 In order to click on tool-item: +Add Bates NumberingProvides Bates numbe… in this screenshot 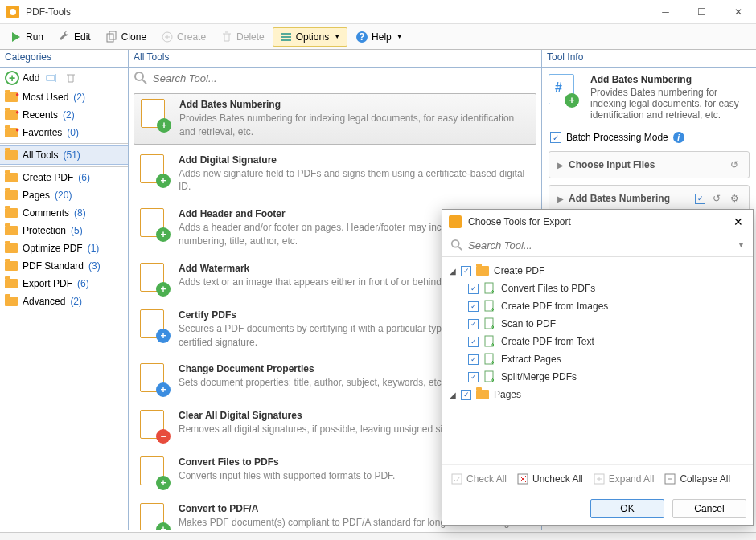, I will do `click(335, 119)`.